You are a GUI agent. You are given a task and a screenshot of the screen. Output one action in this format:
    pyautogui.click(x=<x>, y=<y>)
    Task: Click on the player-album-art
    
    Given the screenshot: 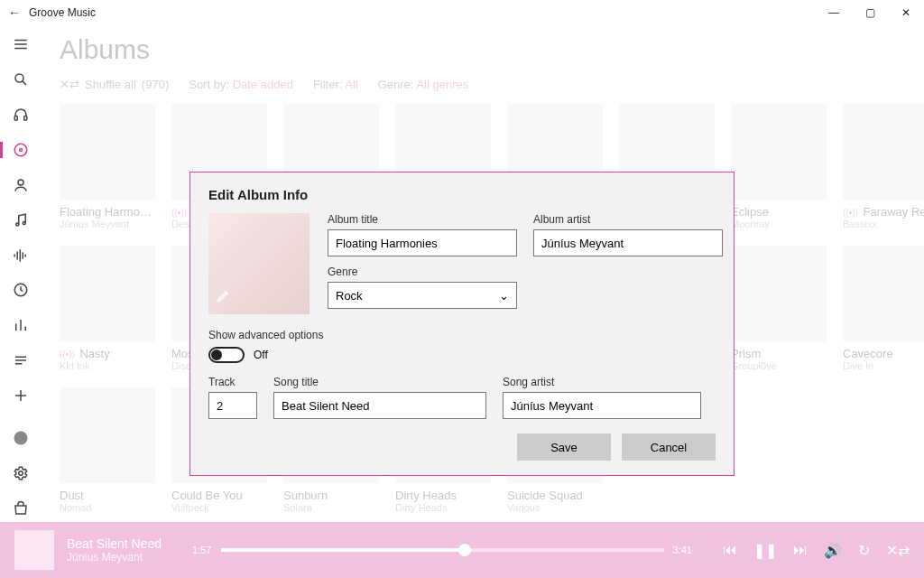 What is the action you would take?
    pyautogui.click(x=34, y=550)
    